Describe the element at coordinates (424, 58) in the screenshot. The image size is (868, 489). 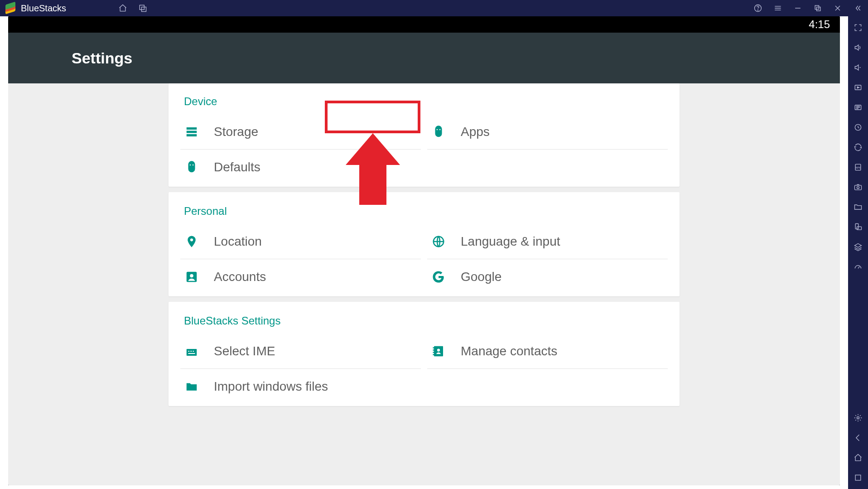
I see `settings-header: Settings` at that location.